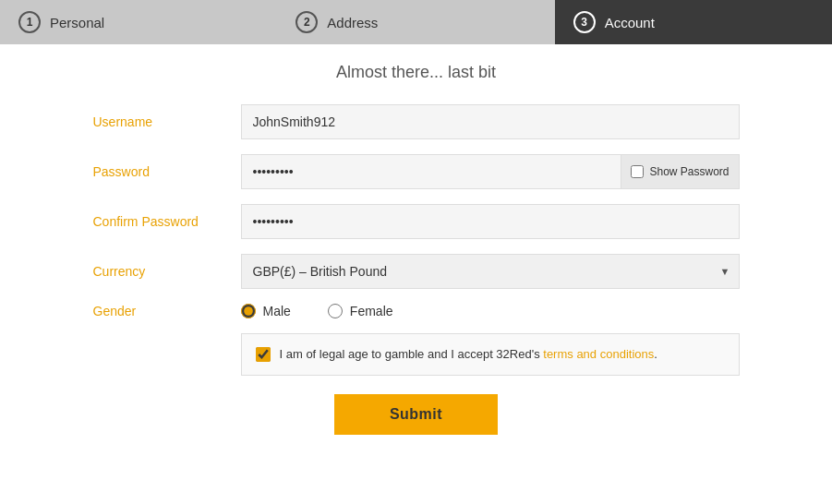 This screenshot has width=832, height=504. What do you see at coordinates (416, 72) in the screenshot?
I see `form-title: Almost there... last bit` at bounding box center [416, 72].